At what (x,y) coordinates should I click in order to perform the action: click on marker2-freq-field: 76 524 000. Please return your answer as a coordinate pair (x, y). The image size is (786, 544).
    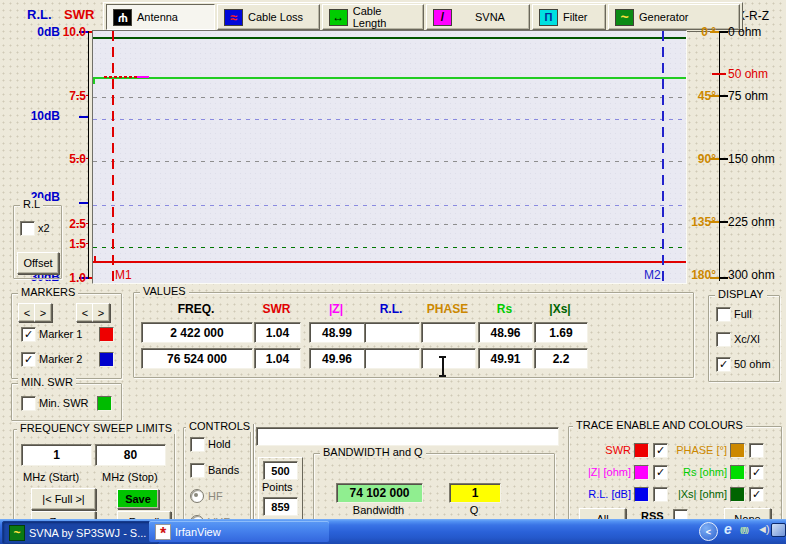
    Looking at the image, I should click on (197, 358).